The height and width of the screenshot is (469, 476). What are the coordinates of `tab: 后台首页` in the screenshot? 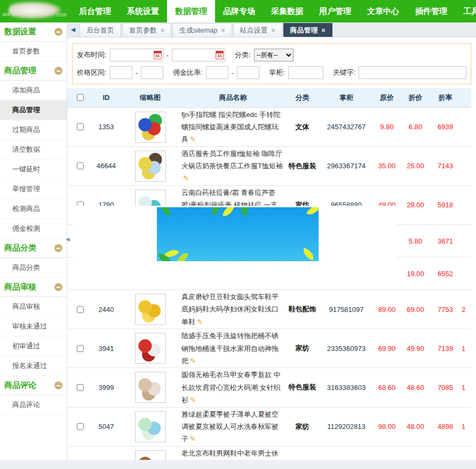 It's located at (100, 30).